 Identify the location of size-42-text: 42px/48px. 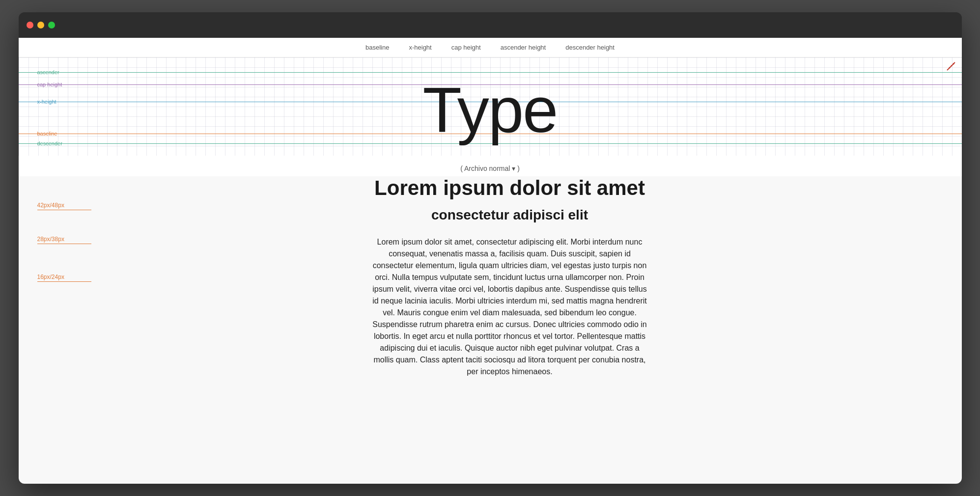
(63, 205).